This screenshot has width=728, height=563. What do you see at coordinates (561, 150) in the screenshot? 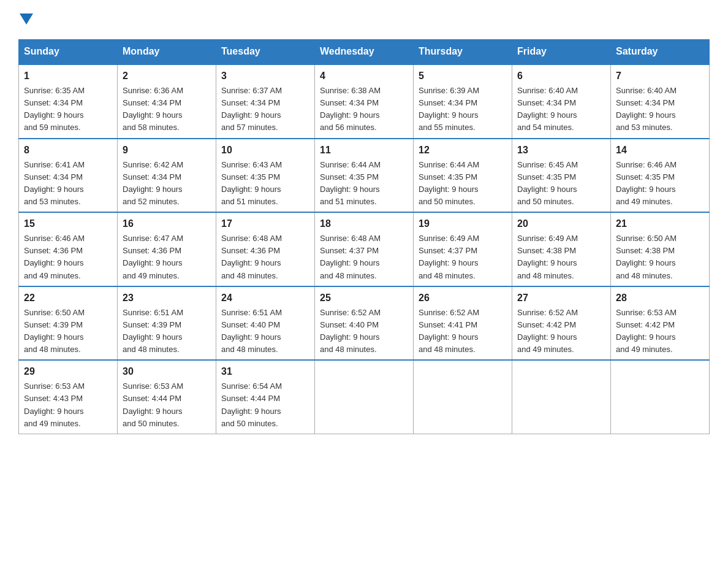
I see `day-number: 13` at bounding box center [561, 150].